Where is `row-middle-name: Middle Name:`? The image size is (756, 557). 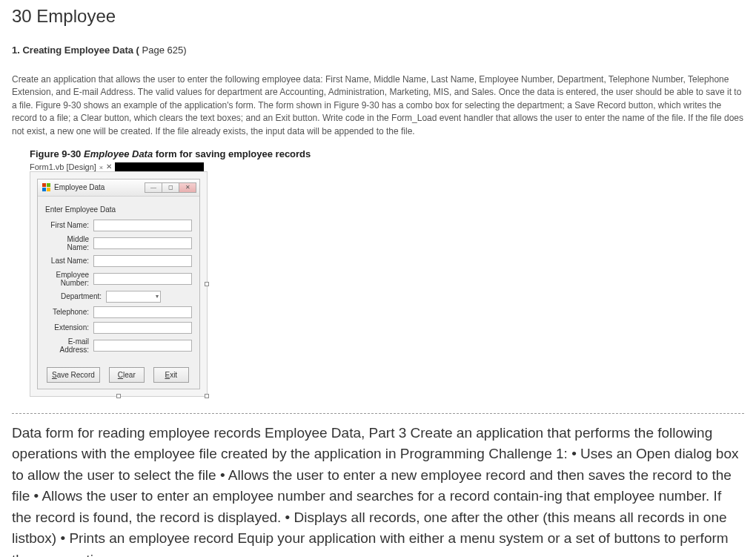 row-middle-name: Middle Name: is located at coordinates (119, 243).